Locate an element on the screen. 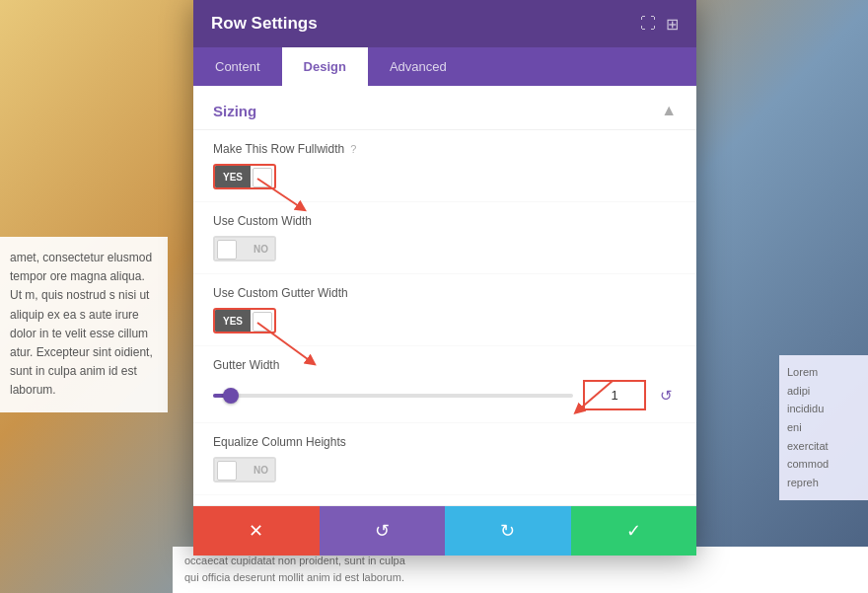 The image size is (868, 593). section-collapse-icon: ▲ is located at coordinates (669, 111).